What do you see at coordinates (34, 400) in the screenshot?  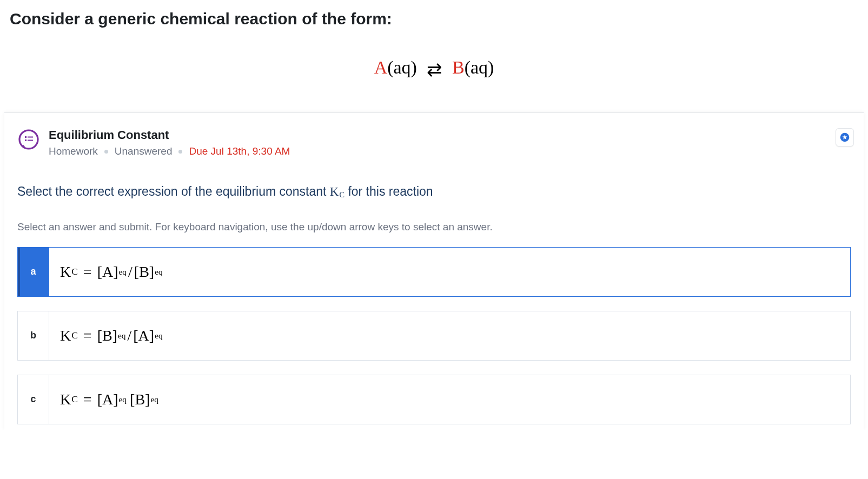 I see `answer-letter: c` at bounding box center [34, 400].